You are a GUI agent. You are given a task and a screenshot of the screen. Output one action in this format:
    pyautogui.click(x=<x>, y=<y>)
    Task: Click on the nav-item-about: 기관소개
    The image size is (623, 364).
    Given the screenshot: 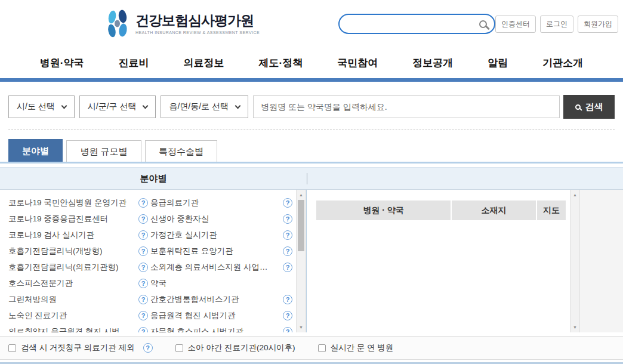 What is the action you would take?
    pyautogui.click(x=563, y=63)
    